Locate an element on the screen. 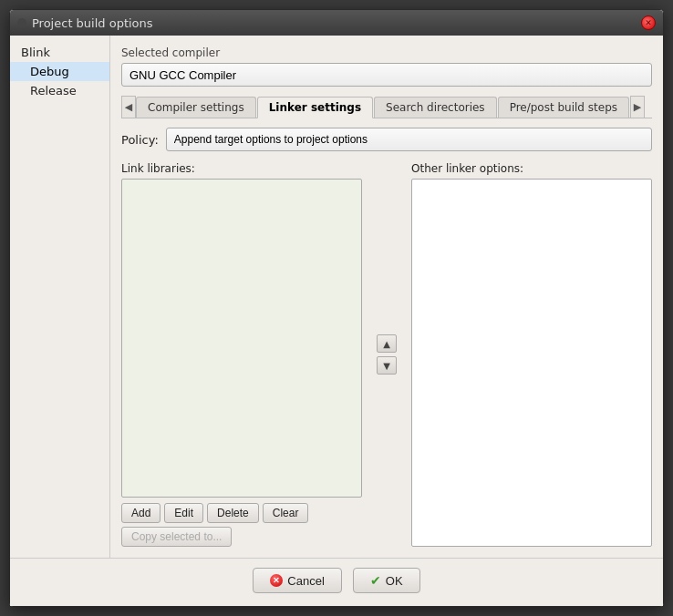 Image resolution: width=673 pixels, height=616 pixels. ok-button: ✔ OK is located at coordinates (387, 580).